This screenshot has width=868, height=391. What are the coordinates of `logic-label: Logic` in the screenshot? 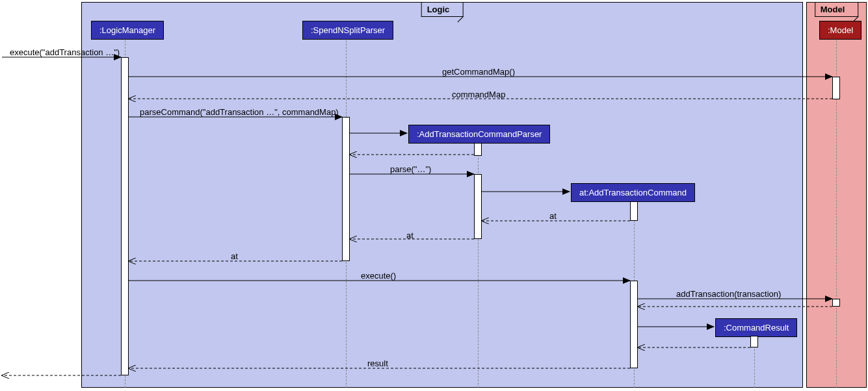 It's located at (438, 9).